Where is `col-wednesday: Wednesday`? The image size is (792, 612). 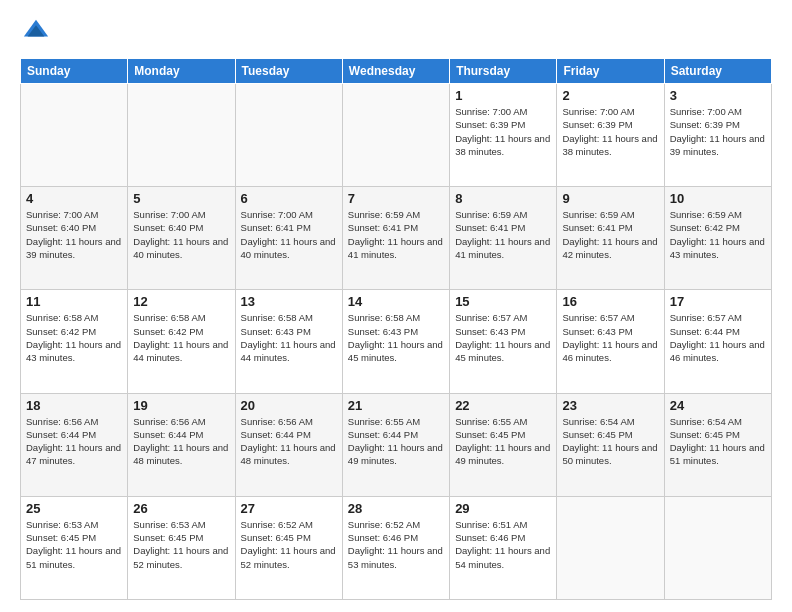
col-wednesday: Wednesday is located at coordinates (396, 72).